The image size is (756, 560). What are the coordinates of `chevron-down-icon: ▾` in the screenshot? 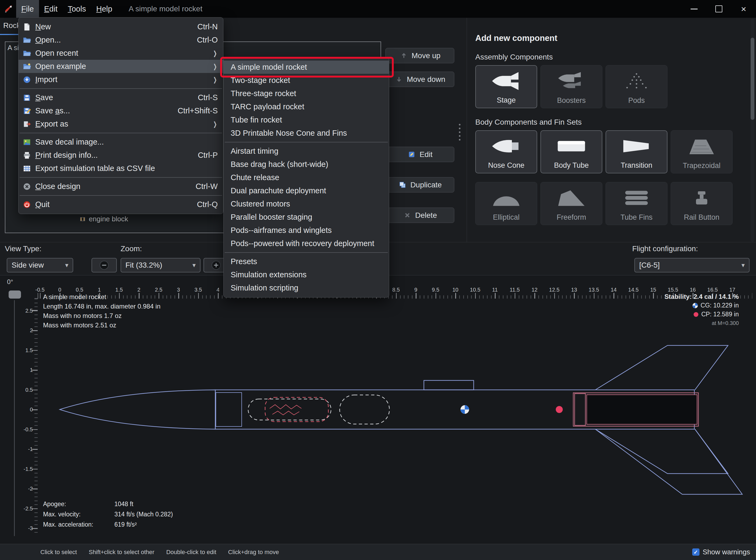 It's located at (65, 265).